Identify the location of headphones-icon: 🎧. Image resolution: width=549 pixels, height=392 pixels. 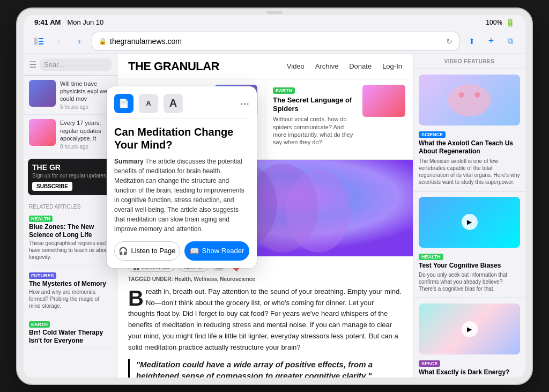
(123, 251).